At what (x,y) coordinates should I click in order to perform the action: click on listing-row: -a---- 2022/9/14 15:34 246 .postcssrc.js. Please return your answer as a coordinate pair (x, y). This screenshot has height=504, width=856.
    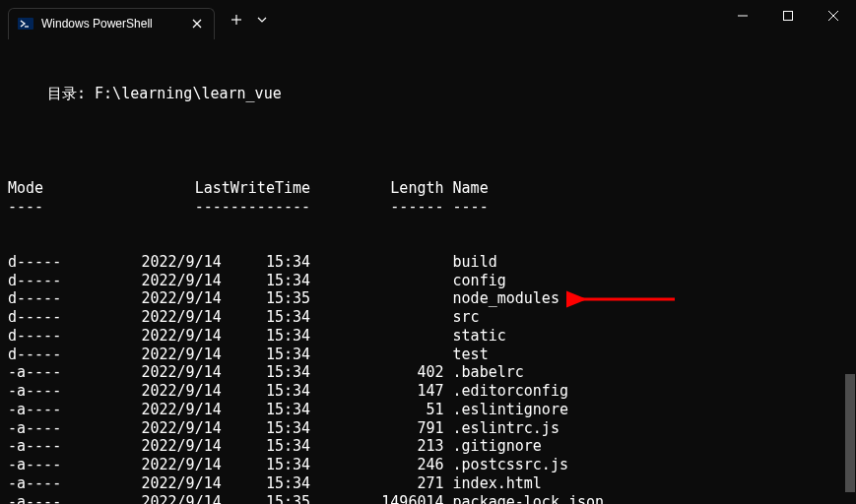
    Looking at the image, I should click on (428, 465).